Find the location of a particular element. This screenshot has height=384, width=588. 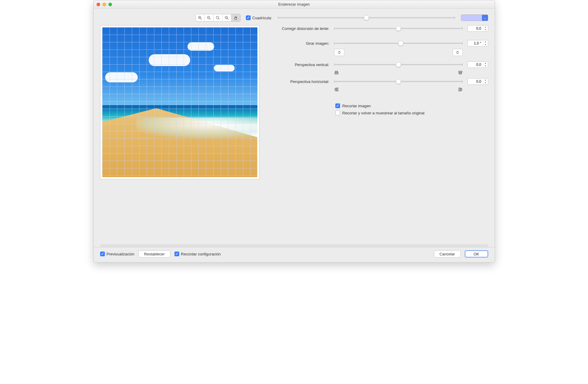

window-controls is located at coordinates (104, 4).